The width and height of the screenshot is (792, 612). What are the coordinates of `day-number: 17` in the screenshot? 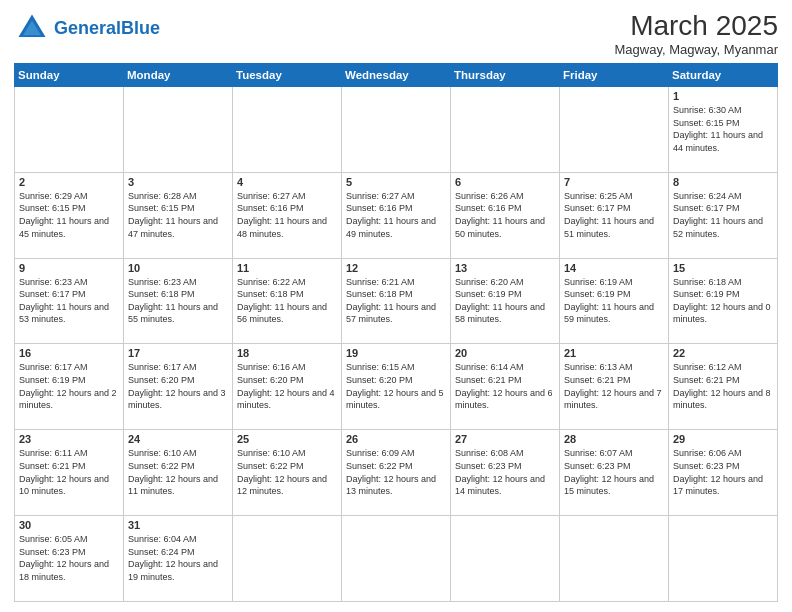 It's located at (178, 353).